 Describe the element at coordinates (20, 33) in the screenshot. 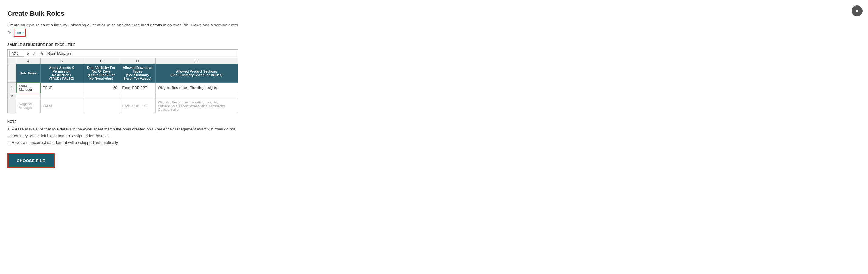

I see `here-link: here` at that location.